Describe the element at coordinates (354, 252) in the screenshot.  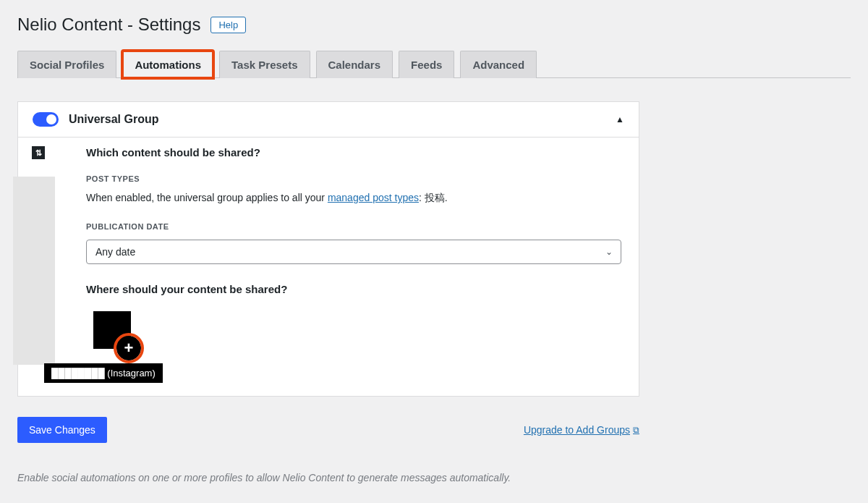
I see `publication-date-select: Any date` at that location.